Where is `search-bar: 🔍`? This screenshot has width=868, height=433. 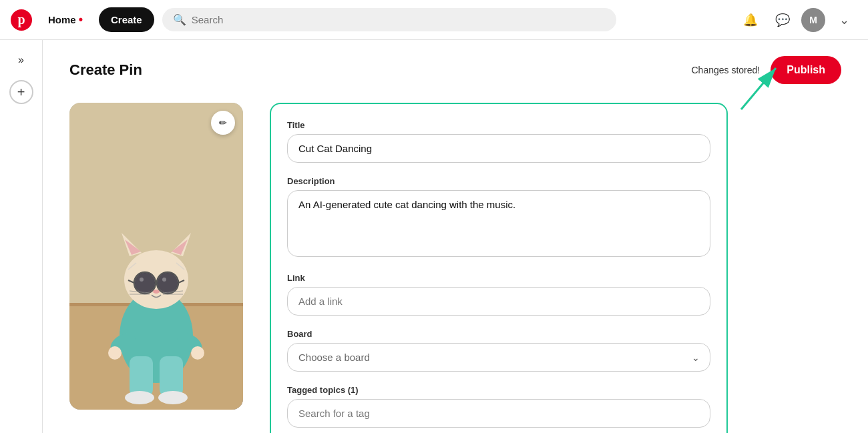 search-bar: 🔍 is located at coordinates (389, 20).